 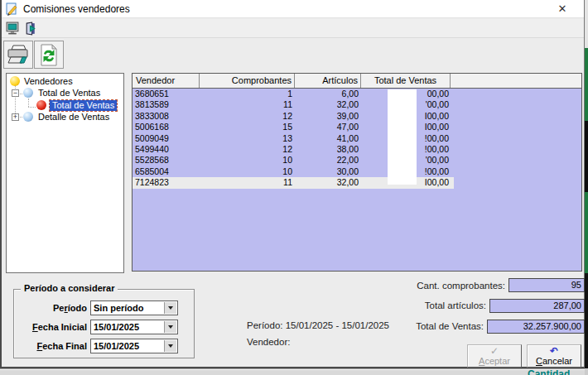 What do you see at coordinates (562, 9) in the screenshot?
I see `close-icon: ✕` at bounding box center [562, 9].